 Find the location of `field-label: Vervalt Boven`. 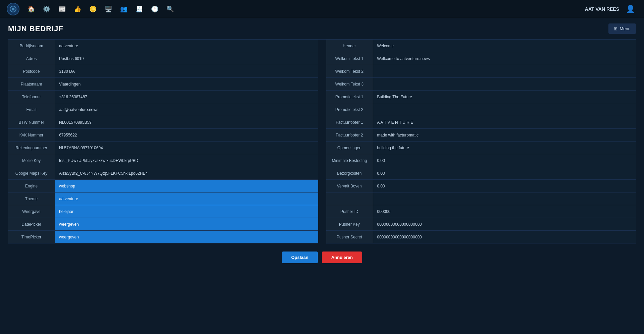

field-label: Vervalt Boven is located at coordinates (350, 186).